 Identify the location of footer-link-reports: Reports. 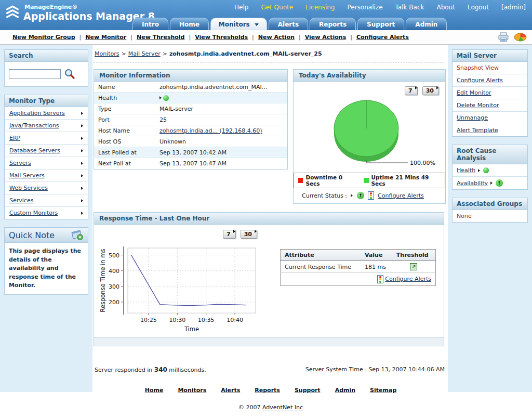
(267, 390).